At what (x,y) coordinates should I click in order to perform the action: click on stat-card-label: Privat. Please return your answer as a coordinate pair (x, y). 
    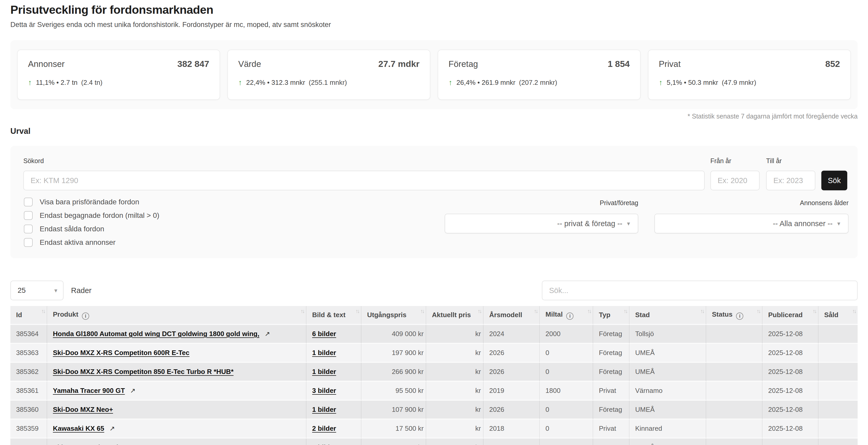
    Looking at the image, I should click on (670, 64).